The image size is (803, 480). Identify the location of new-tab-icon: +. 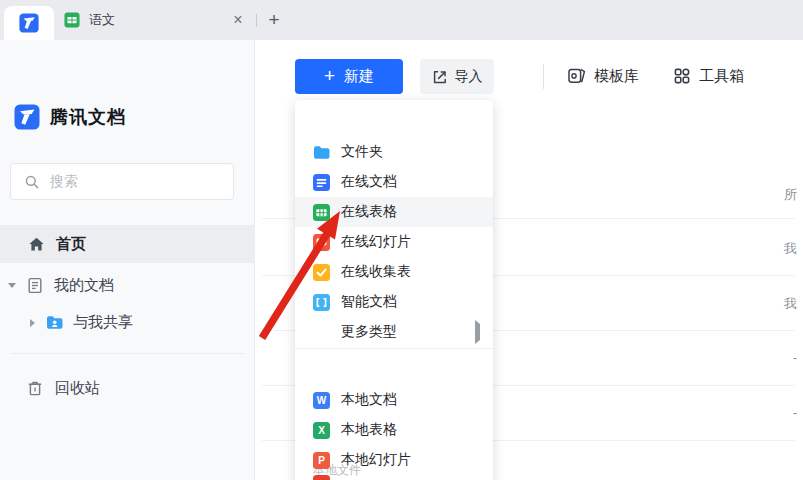
(274, 20).